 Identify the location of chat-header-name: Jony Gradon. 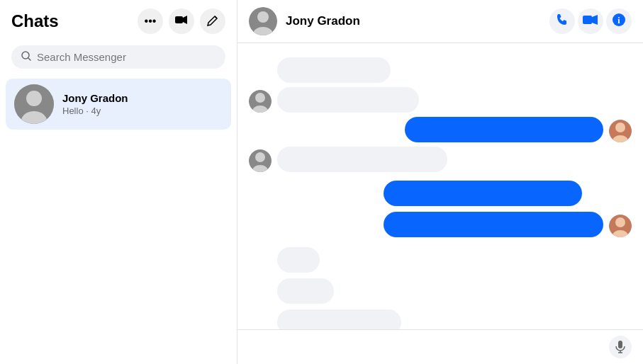
(323, 21).